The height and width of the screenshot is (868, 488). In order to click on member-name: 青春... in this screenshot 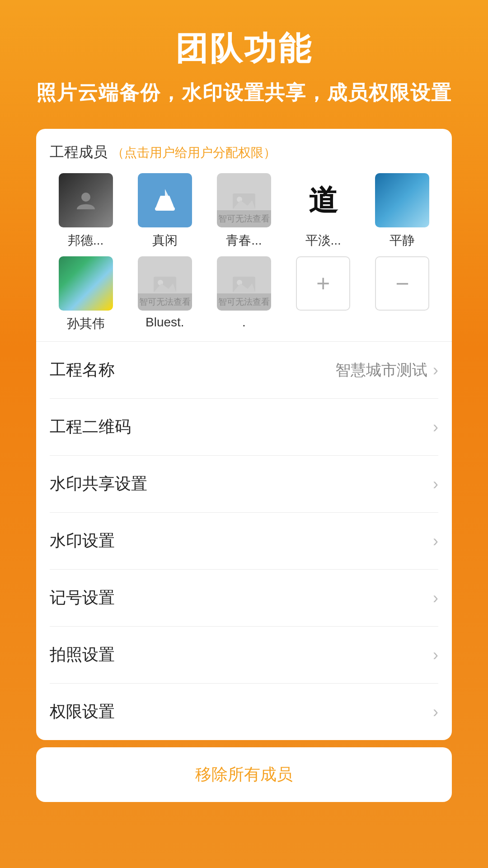, I will do `click(244, 241)`.